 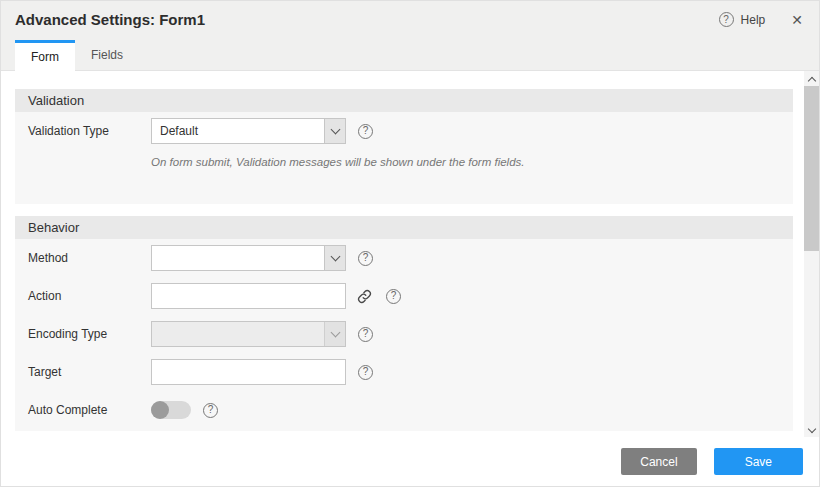 What do you see at coordinates (404, 334) in the screenshot?
I see `encoding-type-row: Encoding Type ?` at bounding box center [404, 334].